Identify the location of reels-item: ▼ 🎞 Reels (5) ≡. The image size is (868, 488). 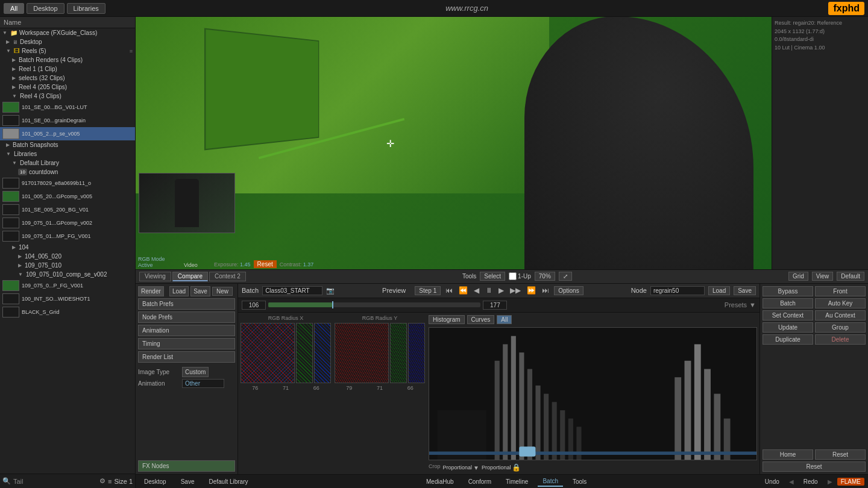
(68, 51).